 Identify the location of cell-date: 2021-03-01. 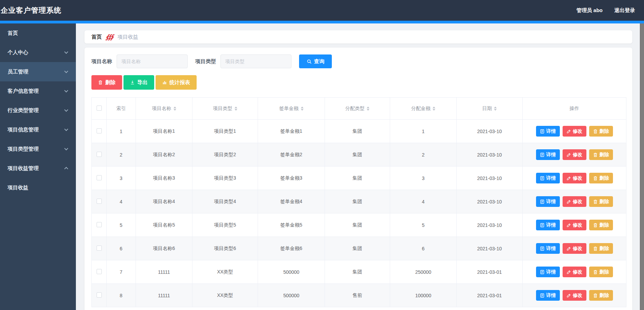
(490, 296).